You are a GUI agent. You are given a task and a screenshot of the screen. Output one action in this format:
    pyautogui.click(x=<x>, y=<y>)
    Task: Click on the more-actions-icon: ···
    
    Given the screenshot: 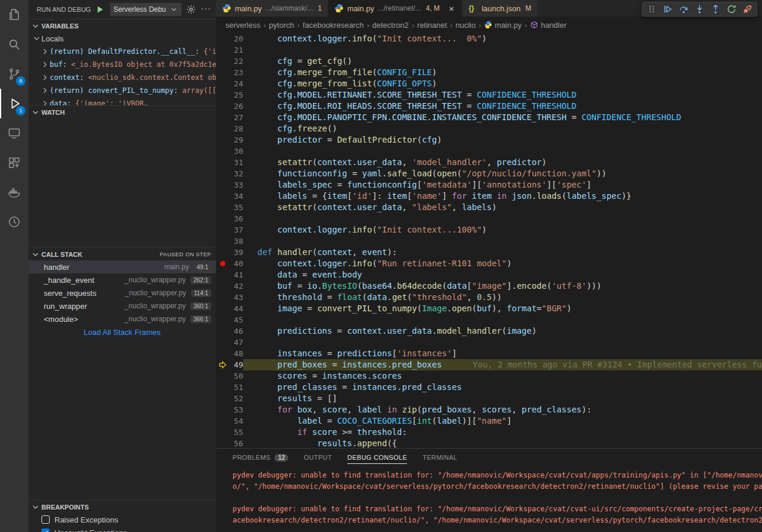 What is the action you would take?
    pyautogui.click(x=206, y=9)
    